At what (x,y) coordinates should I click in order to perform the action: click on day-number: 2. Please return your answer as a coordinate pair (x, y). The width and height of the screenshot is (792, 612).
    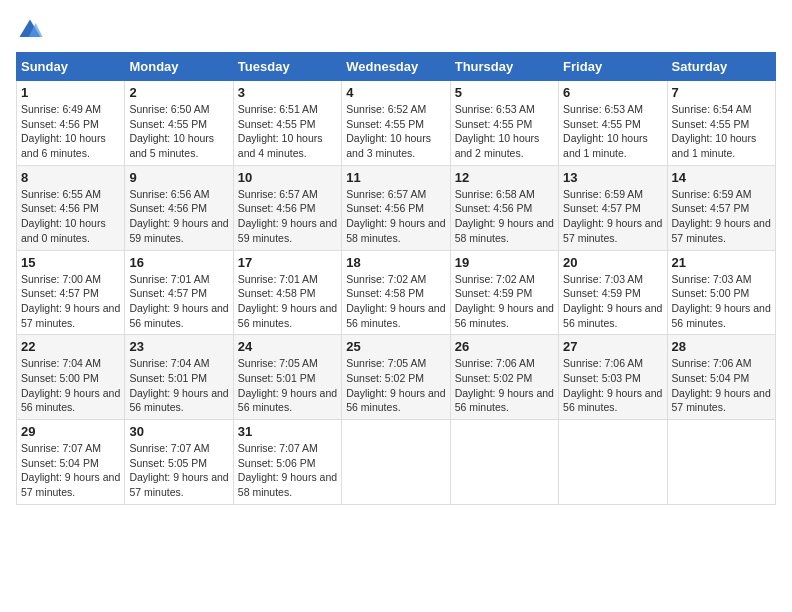
    Looking at the image, I should click on (178, 92).